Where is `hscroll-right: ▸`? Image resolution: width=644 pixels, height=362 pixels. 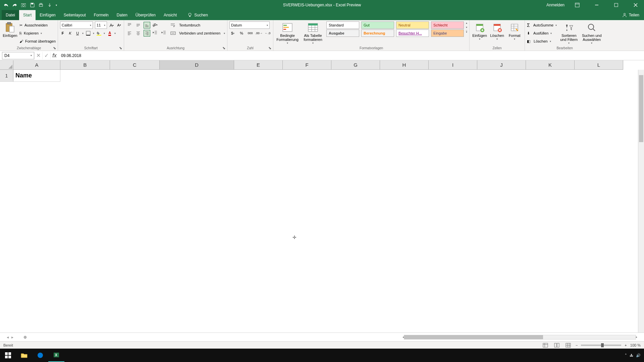 hscroll-right: ▸ is located at coordinates (637, 337).